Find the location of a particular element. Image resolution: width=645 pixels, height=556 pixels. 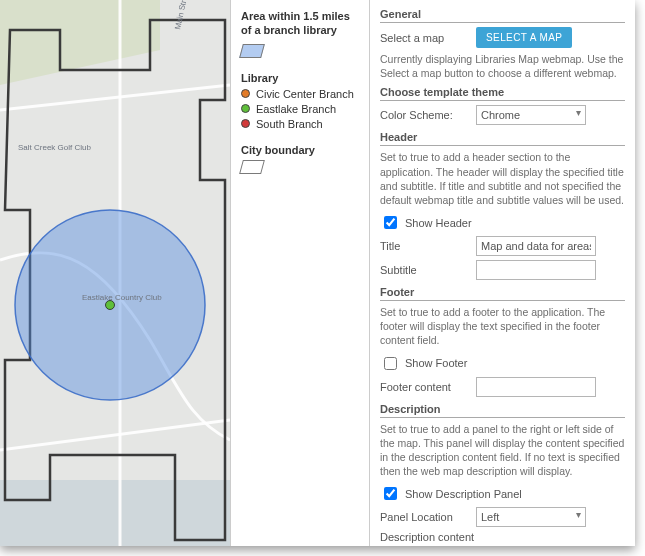

subtitle-label: Subtitle is located at coordinates (424, 270).